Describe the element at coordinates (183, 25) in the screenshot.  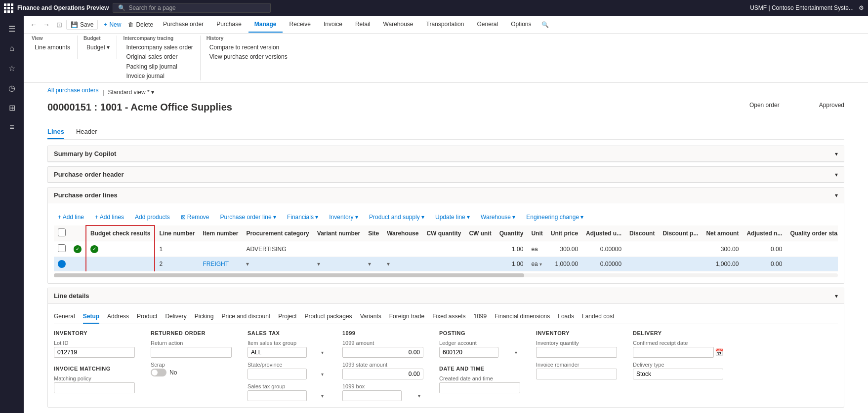
I see `tab-purchase-order: Purchase order` at that location.